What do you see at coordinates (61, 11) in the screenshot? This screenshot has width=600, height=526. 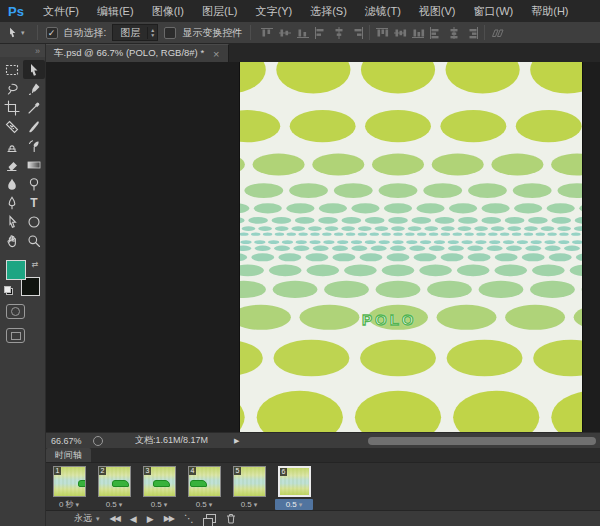 I see `menu-file: 文件(F)` at bounding box center [61, 11].